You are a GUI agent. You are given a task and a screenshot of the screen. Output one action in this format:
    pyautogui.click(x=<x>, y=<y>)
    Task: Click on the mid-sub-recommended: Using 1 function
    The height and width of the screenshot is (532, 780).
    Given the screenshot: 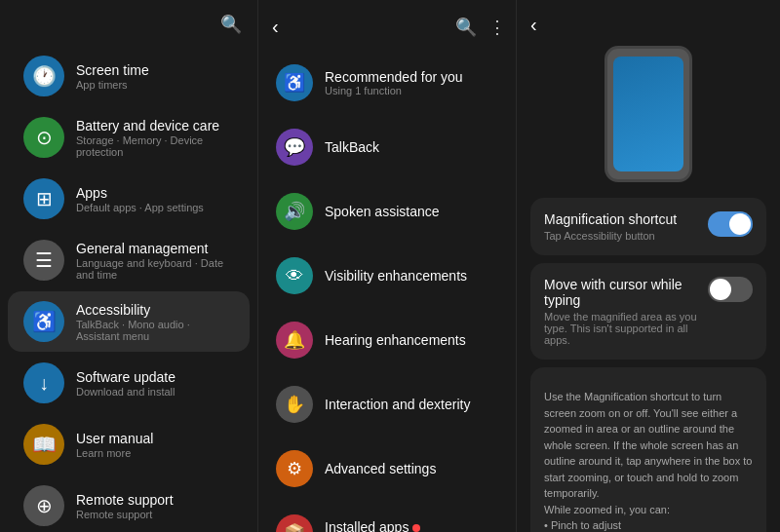 What is the action you would take?
    pyautogui.click(x=411, y=91)
    